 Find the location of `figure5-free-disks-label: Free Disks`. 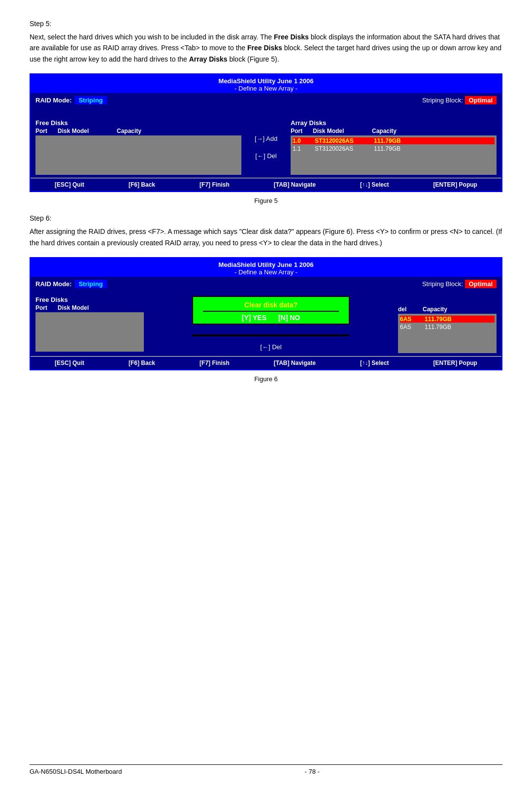

figure5-free-disks-label: Free Disks is located at coordinates (138, 123).